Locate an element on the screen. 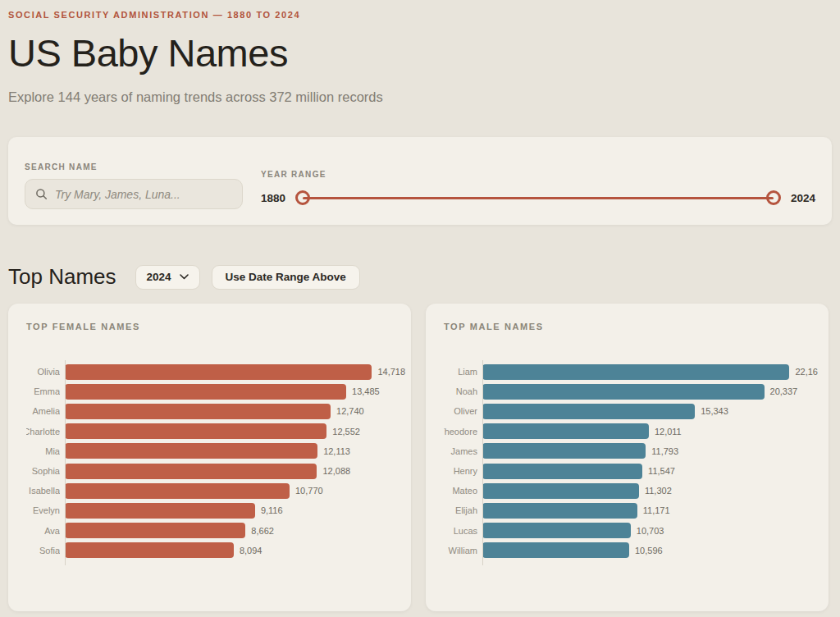 The image size is (840, 617). bar-value-label: 11,302 is located at coordinates (658, 491).